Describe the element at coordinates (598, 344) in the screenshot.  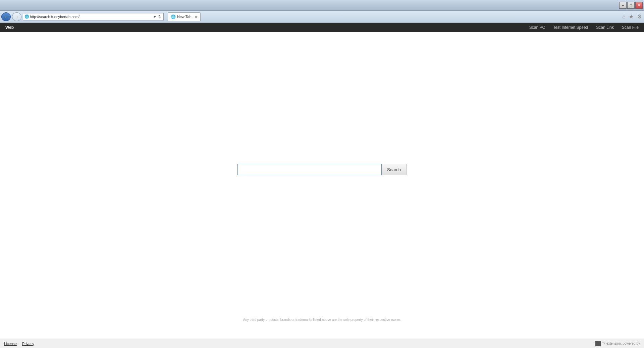
I see `extension-icon` at that location.